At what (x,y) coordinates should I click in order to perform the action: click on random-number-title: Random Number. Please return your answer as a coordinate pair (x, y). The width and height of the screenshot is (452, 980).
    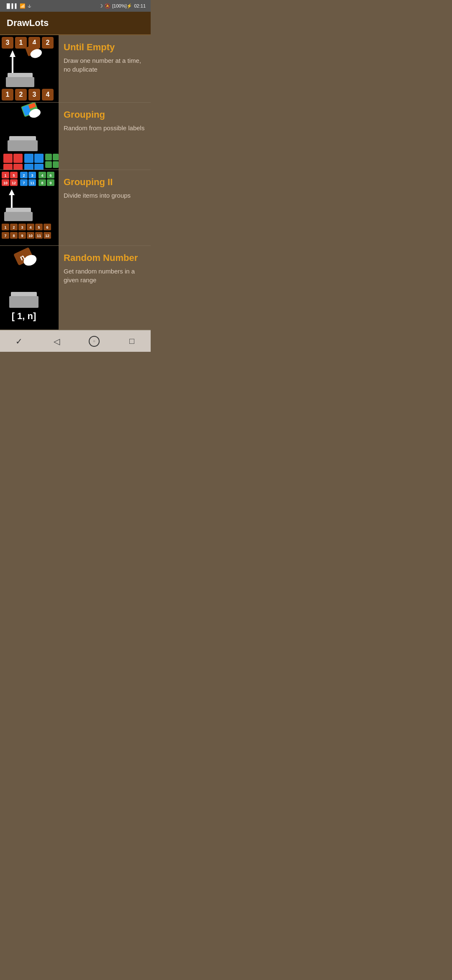
    Looking at the image, I should click on (105, 258).